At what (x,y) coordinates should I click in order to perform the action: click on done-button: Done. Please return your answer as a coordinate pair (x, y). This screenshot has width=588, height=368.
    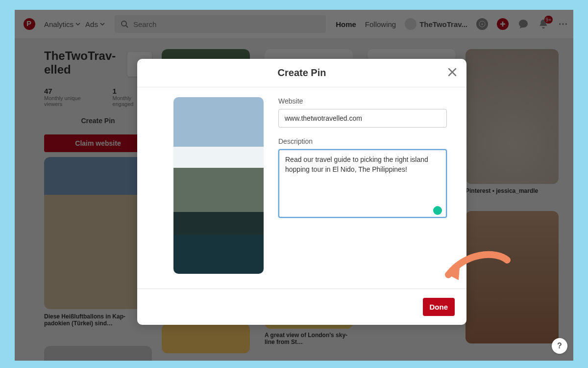
    Looking at the image, I should click on (439, 307).